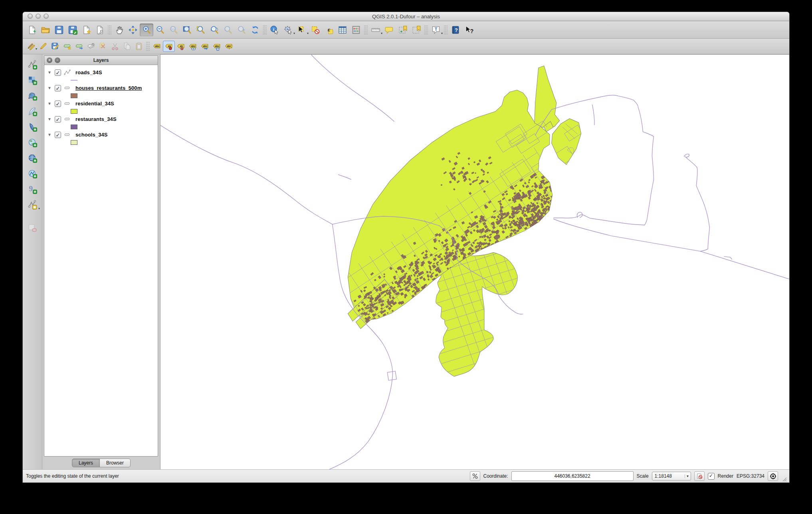  Describe the element at coordinates (169, 46) in the screenshot. I see `pin-unpin-labels-button: ab` at that location.